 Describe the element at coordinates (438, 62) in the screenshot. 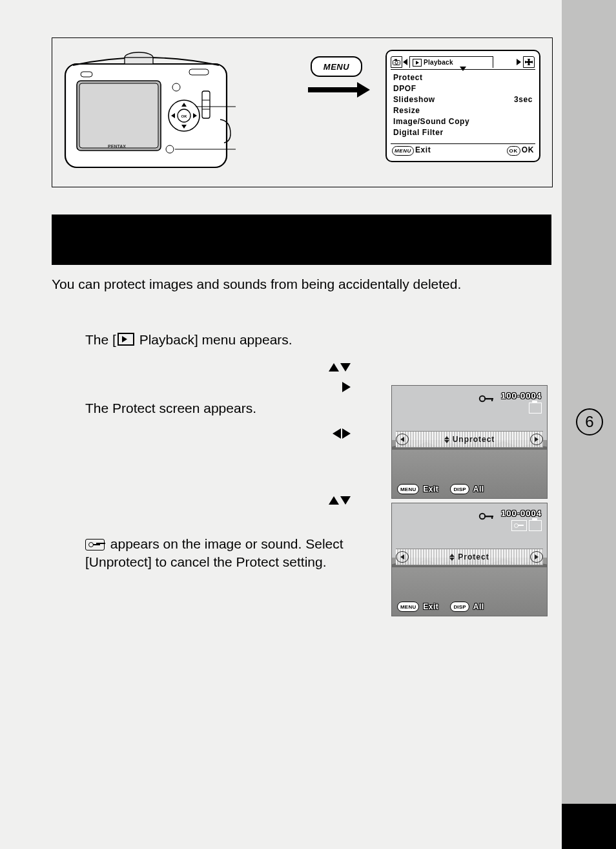

I see `tab-label: Playback` at that location.